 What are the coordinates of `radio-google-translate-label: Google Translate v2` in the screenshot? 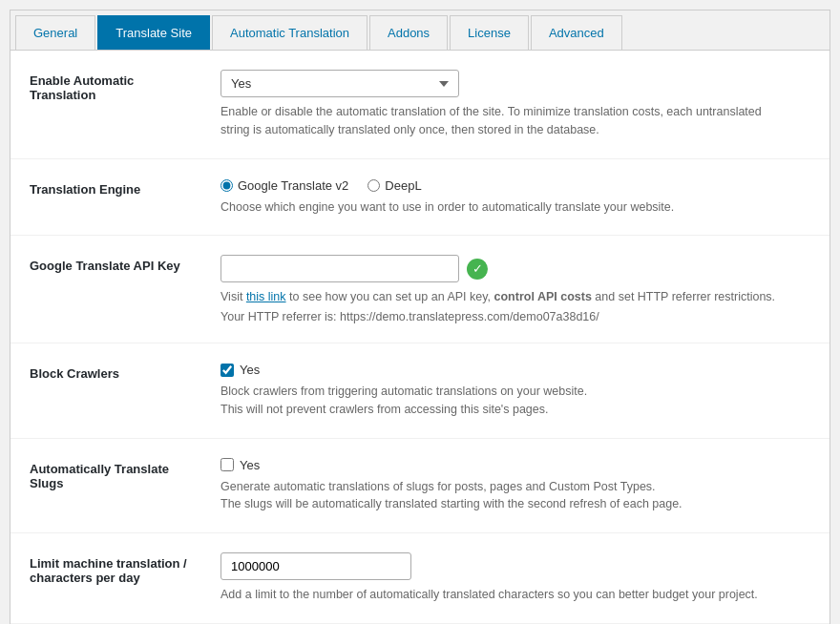 It's located at (293, 185).